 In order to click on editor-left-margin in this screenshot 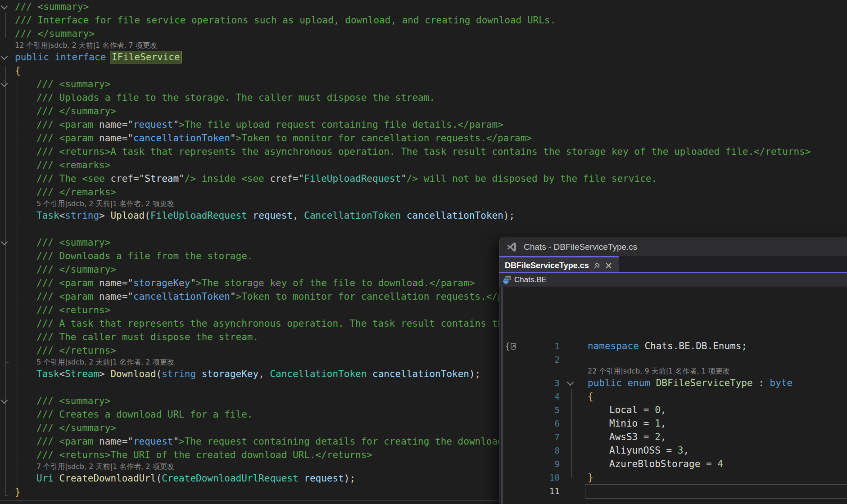, I will do `click(502, 396)`.